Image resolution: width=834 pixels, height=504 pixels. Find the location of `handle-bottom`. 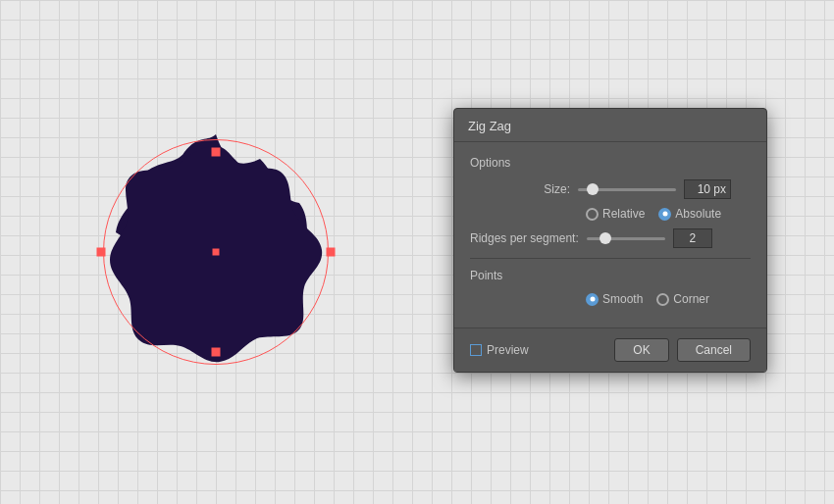

handle-bottom is located at coordinates (216, 353).